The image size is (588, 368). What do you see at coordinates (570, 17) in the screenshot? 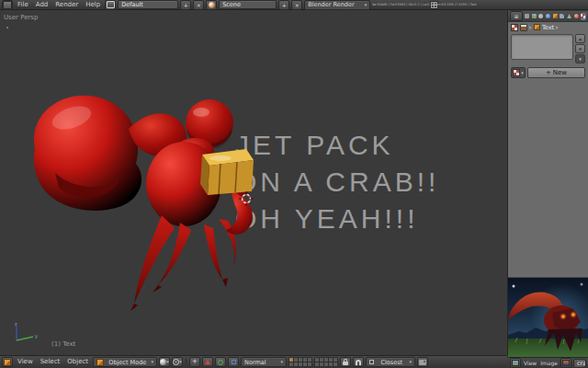
I see `mesh-data-icon` at bounding box center [570, 17].